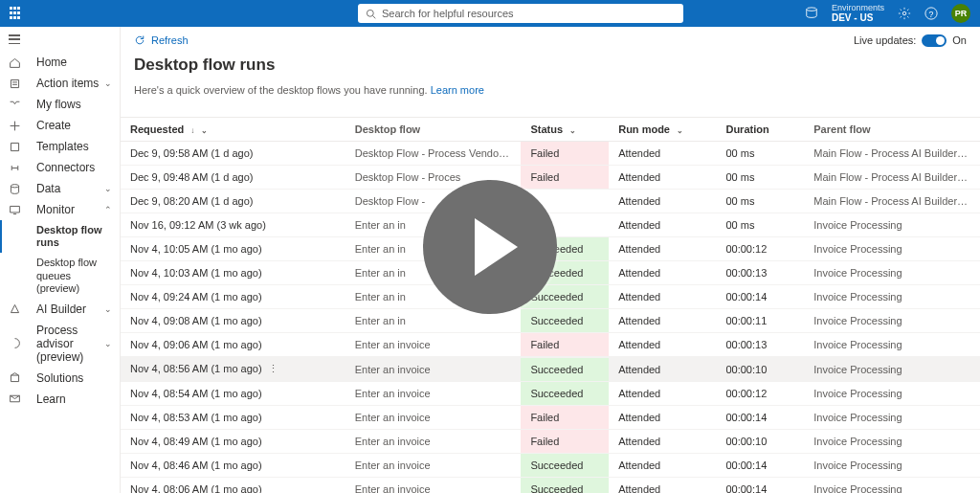 The width and height of the screenshot is (980, 493). I want to click on nav-item: My flows, so click(75, 104).